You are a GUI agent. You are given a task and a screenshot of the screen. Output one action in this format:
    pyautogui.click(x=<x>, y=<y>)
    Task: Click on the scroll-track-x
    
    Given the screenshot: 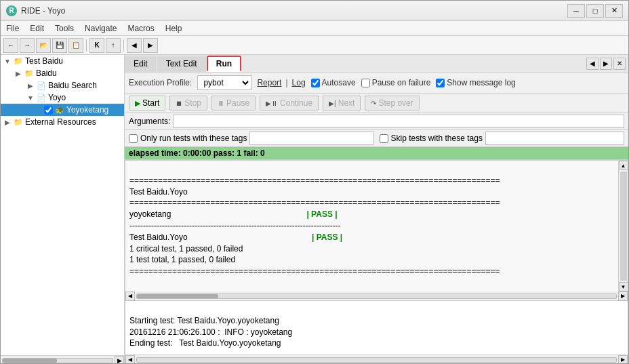 What is the action you would take?
    pyautogui.click(x=377, y=296)
    